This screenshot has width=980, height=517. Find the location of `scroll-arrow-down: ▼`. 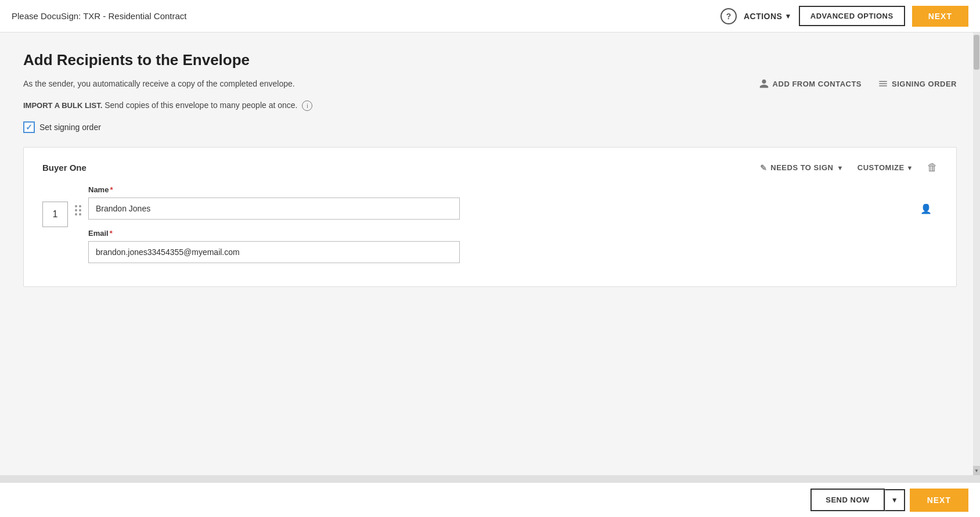

scroll-arrow-down: ▼ is located at coordinates (977, 471).